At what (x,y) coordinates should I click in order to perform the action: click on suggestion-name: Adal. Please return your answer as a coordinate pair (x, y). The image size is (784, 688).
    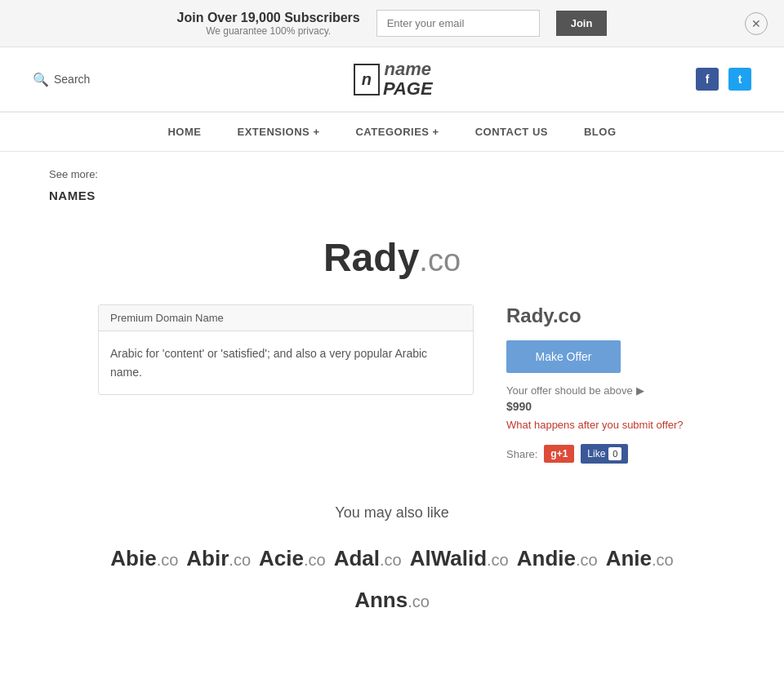
    Looking at the image, I should click on (357, 558).